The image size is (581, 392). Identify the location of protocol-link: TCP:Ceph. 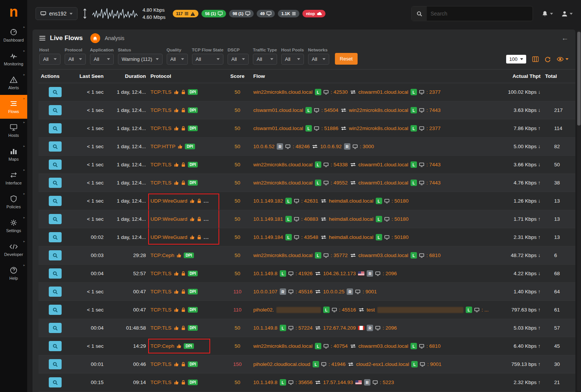
(163, 256).